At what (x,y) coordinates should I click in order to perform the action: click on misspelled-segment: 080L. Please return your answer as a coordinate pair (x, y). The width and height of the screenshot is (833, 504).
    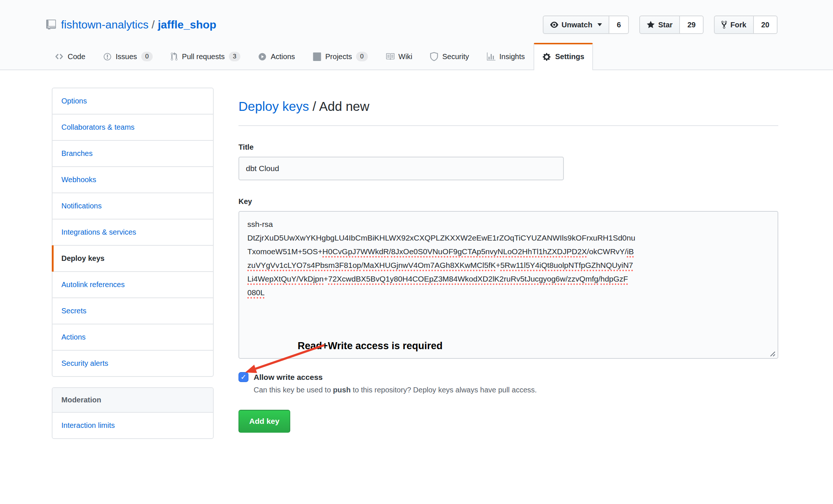
    Looking at the image, I should click on (256, 293).